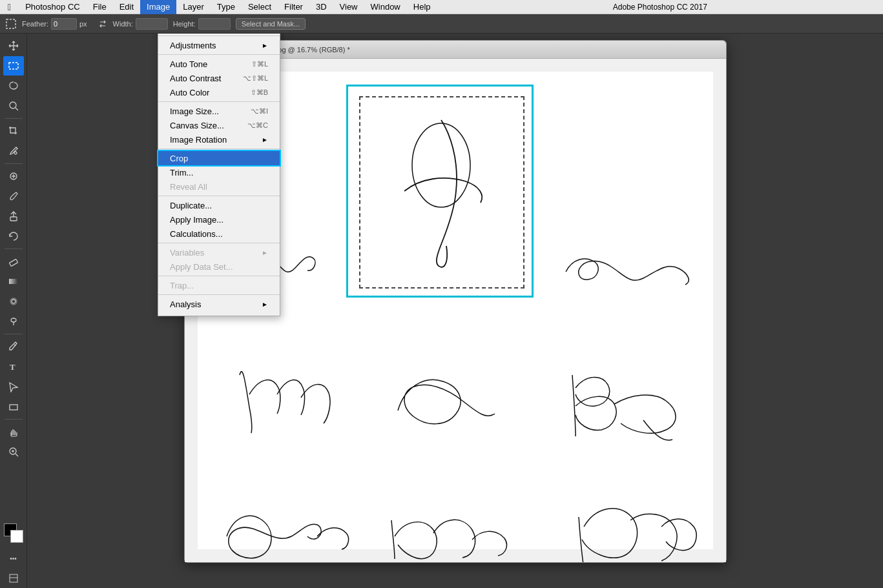 The width and height of the screenshot is (883, 588). Describe the element at coordinates (219, 259) in the screenshot. I see `menu-section-6: Variables ► Apply Data Set...` at that location.